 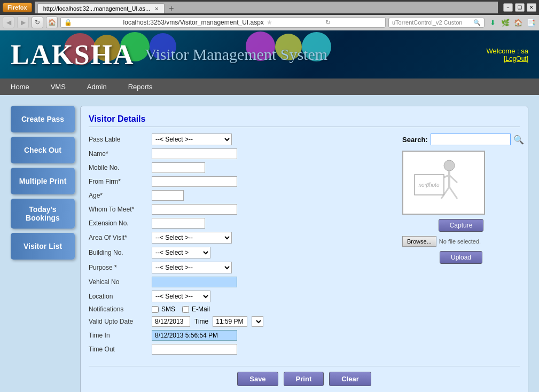 I want to click on action-buttons-row: Save Print Clear, so click(x=304, y=376).